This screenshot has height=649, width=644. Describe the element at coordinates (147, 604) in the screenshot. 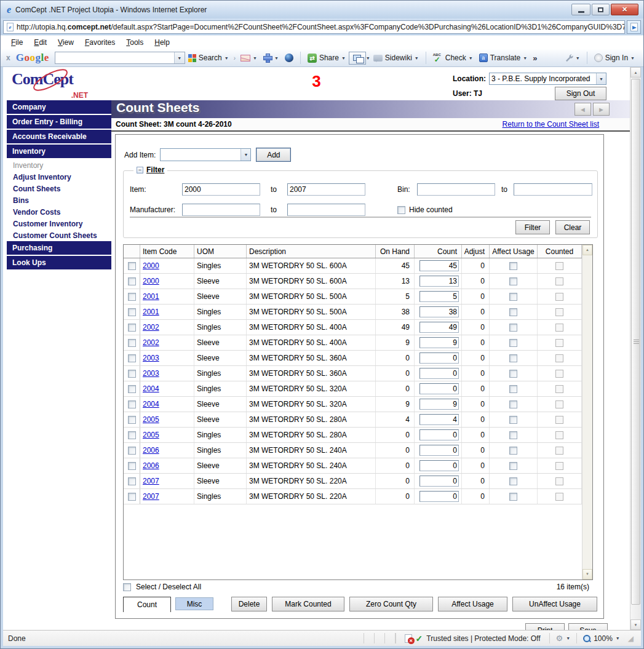

I see `tab-count: Count` at that location.